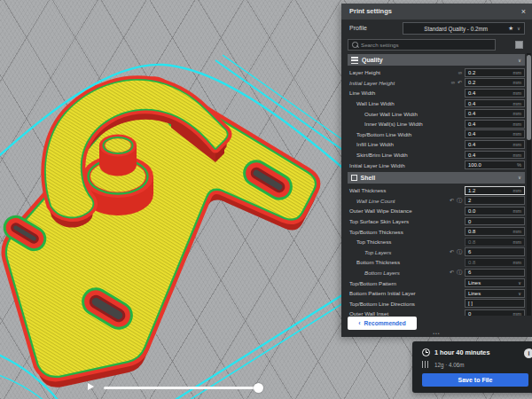 This screenshot has width=532, height=399. Describe the element at coordinates (404, 303) in the screenshot. I see `setting-label: Top/Bottom Line Directions` at that location.